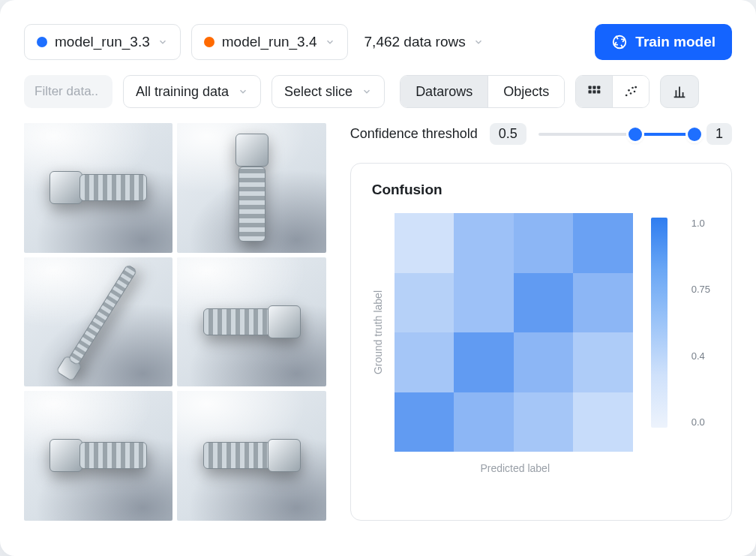  Describe the element at coordinates (594, 92) in the screenshot. I see `grid-view-button` at that location.